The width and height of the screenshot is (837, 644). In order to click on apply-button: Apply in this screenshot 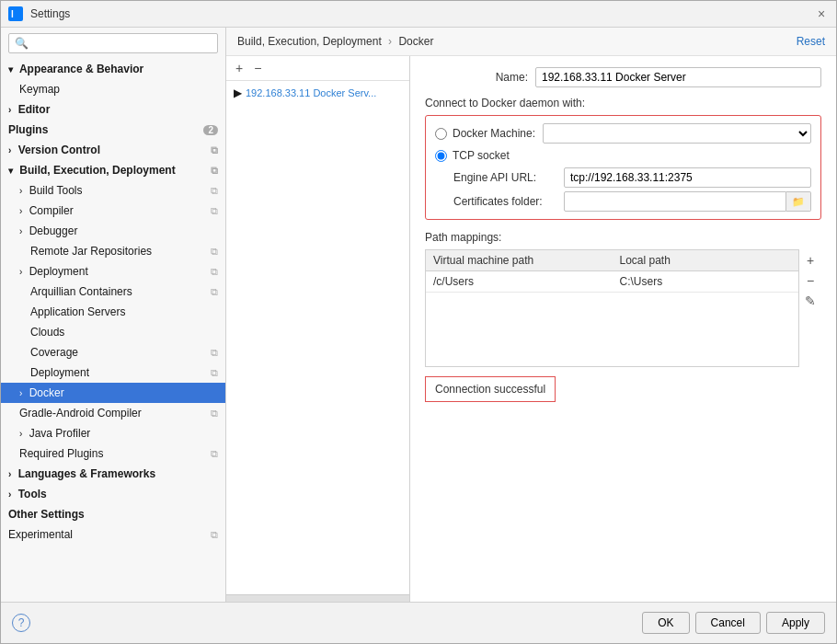, I will do `click(796, 623)`.